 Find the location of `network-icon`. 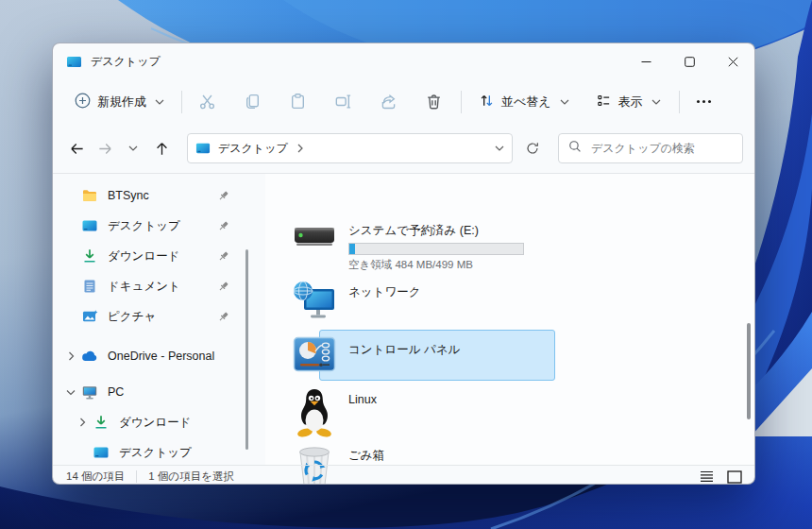

network-icon is located at coordinates (314, 301).